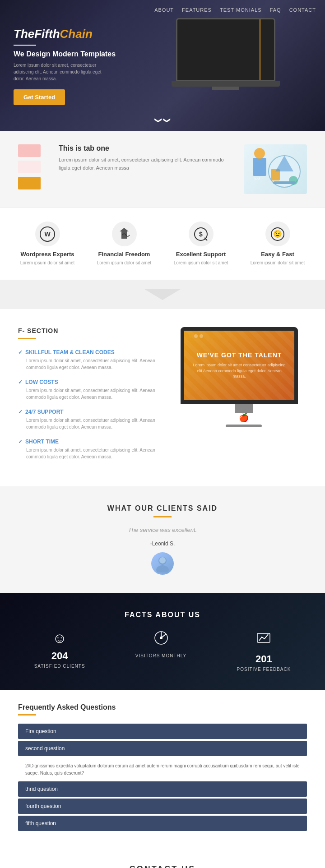 The image size is (325, 868). Describe the element at coordinates (162, 789) in the screenshot. I see `faq-item-3: thrid question` at that location.